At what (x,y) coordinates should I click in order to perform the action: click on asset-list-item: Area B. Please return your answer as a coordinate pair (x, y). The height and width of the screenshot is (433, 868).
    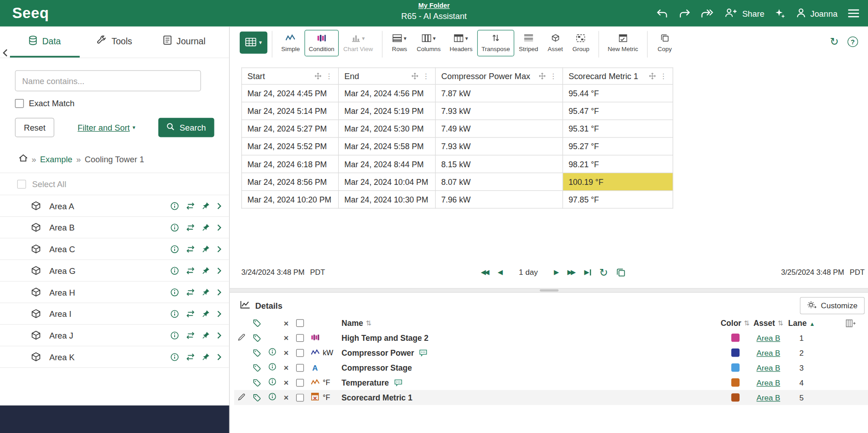
    Looking at the image, I should click on (115, 228).